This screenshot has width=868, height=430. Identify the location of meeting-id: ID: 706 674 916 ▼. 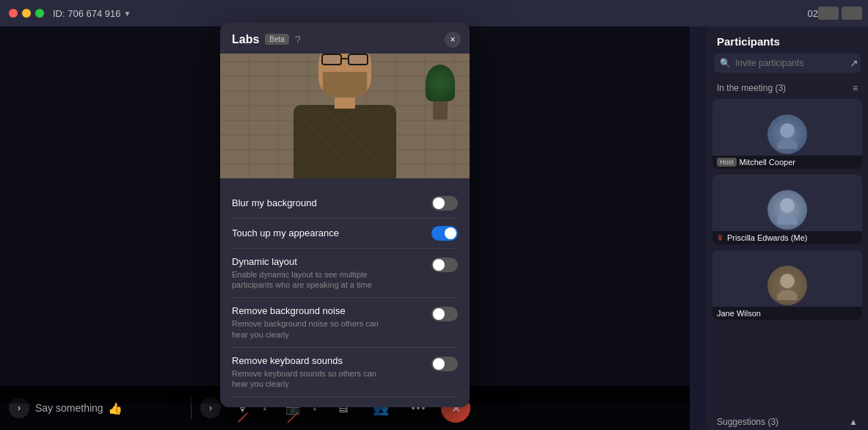
(92, 13).